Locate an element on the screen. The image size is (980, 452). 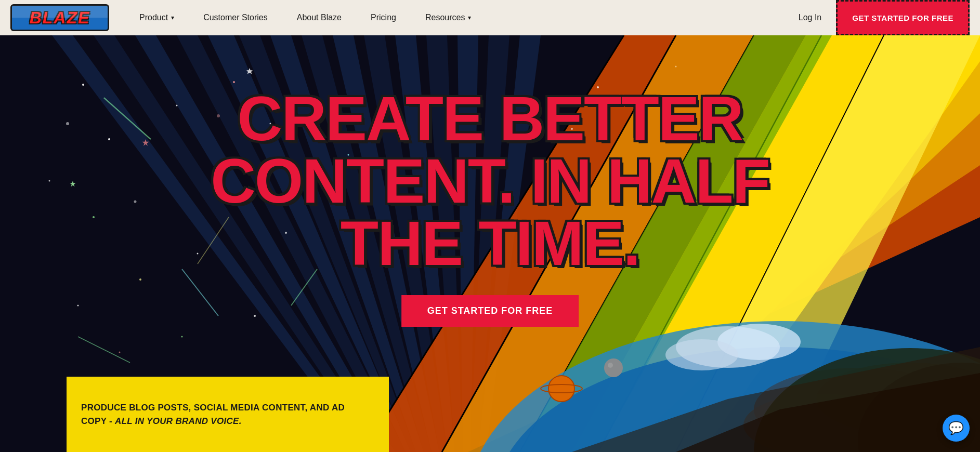
navbar: BLAZE Product ▾ Customer Stories About B… is located at coordinates (490, 18).